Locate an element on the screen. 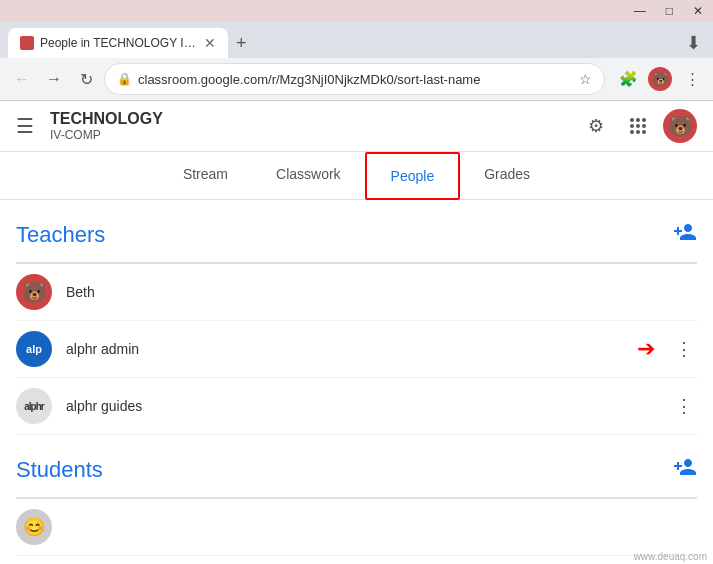  avatar: 😊 is located at coordinates (34, 527).